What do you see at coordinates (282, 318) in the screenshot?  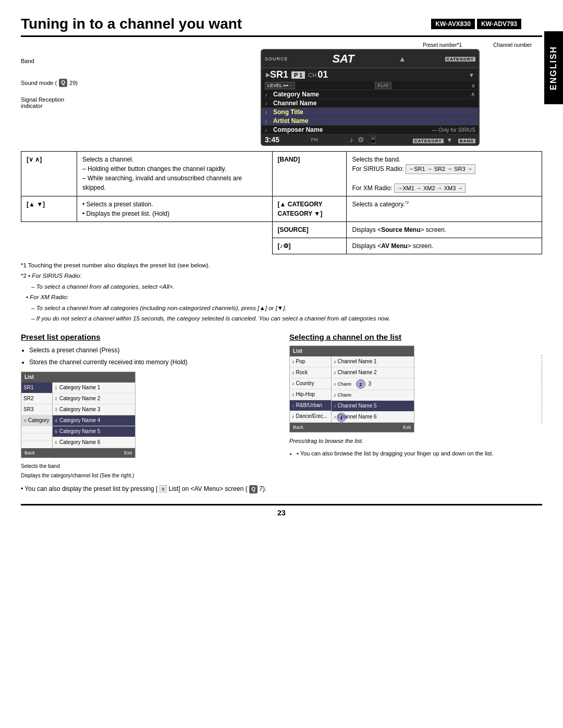 I see `footnote-2-xm-line2: – If you do not select a channel within …` at bounding box center [282, 318].